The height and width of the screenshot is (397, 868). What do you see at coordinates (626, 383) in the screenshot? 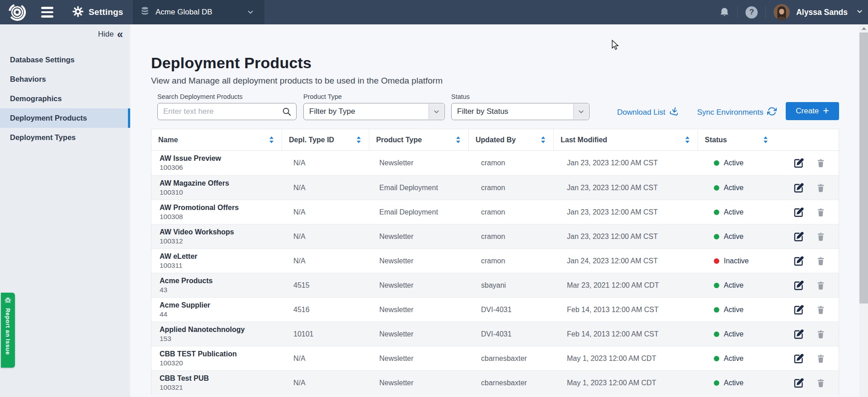
I see `last-modified-cell: May 1, 2023 12:00 AM CDT` at bounding box center [626, 383].